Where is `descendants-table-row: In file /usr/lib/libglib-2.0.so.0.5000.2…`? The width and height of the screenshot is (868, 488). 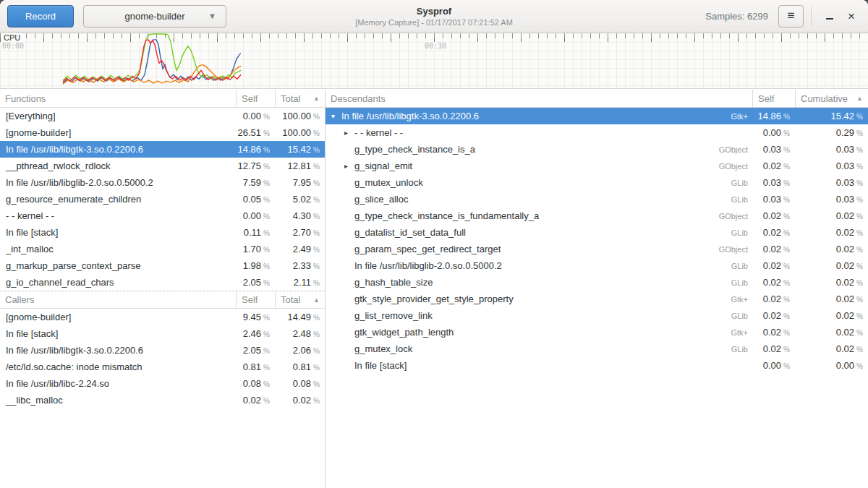 descendants-table-row: In file /usr/lib/libglib-2.0.so.0.5000.2… is located at coordinates (597, 266).